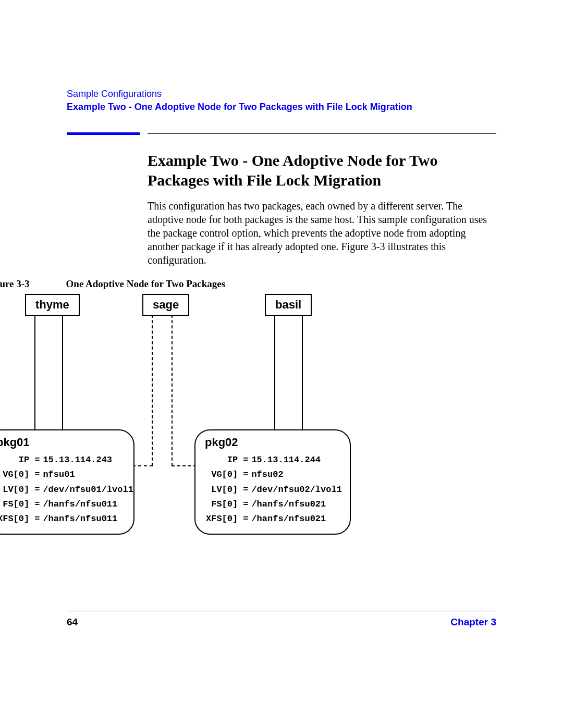 Image resolution: width=563 pixels, height=728 pixels. What do you see at coordinates (473, 622) in the screenshot?
I see `chapter-label: Chapter 3` at bounding box center [473, 622].